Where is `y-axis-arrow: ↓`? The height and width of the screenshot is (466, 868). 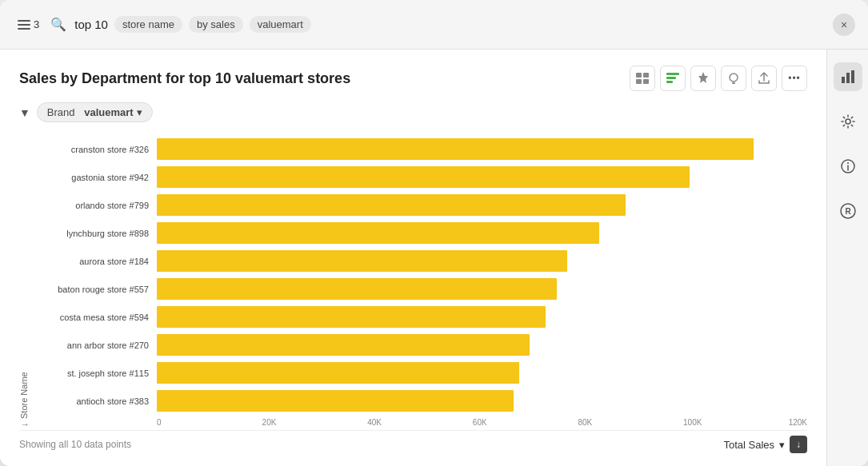 y-axis-arrow: ↓ is located at coordinates (24, 425).